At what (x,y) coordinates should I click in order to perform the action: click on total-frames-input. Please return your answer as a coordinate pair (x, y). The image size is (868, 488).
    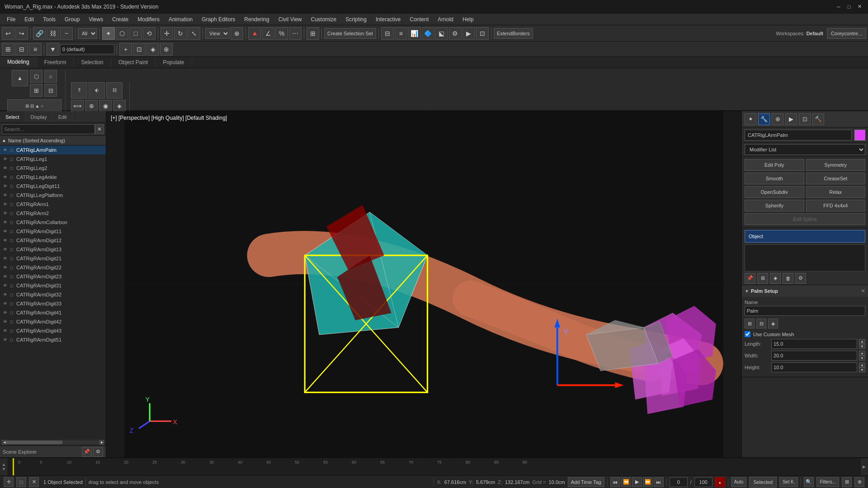
    Looking at the image, I should click on (703, 482).